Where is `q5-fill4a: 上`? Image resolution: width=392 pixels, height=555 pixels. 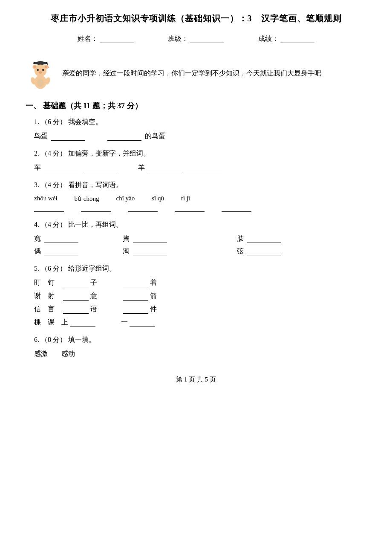
q5-fill4a: 上 is located at coordinates (79, 322).